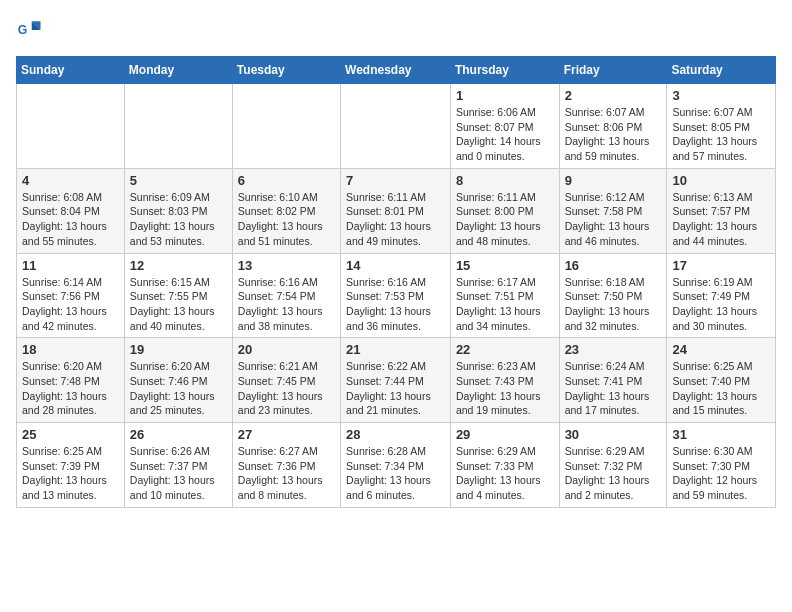 This screenshot has width=792, height=612. What do you see at coordinates (178, 434) in the screenshot?
I see `day-number: 26` at bounding box center [178, 434].